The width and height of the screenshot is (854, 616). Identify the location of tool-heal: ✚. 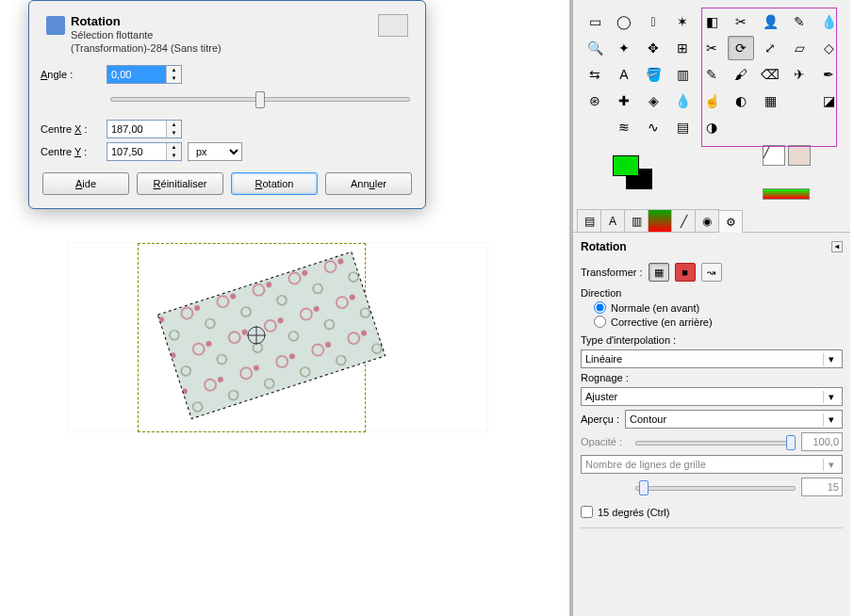
(624, 101).